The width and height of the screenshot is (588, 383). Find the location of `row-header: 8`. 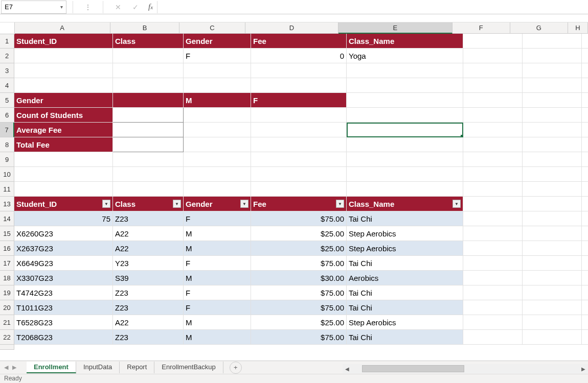

row-header: 8 is located at coordinates (7, 145).